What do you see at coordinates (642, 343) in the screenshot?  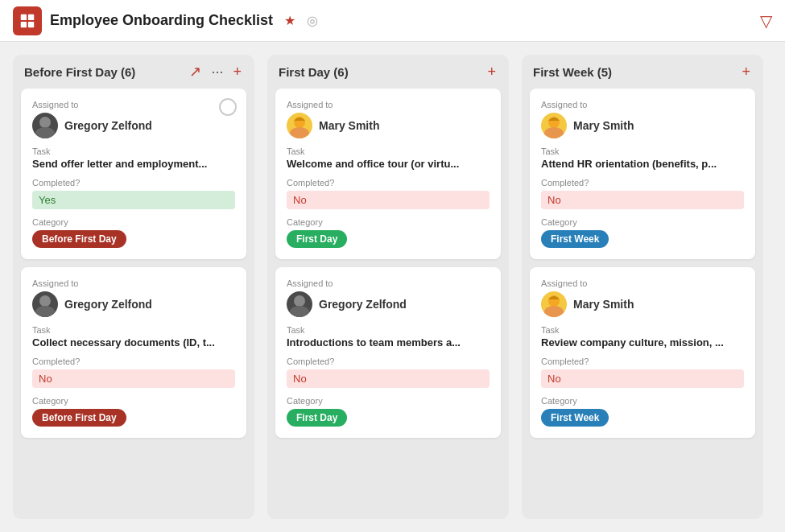 I see `task-value: Review company culture, mission, ...` at bounding box center [642, 343].